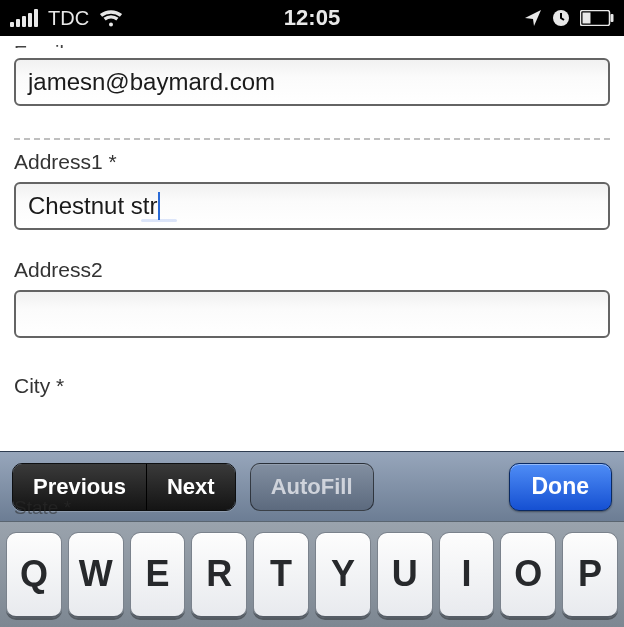  I want to click on autofill-button: AutoFill, so click(312, 487).